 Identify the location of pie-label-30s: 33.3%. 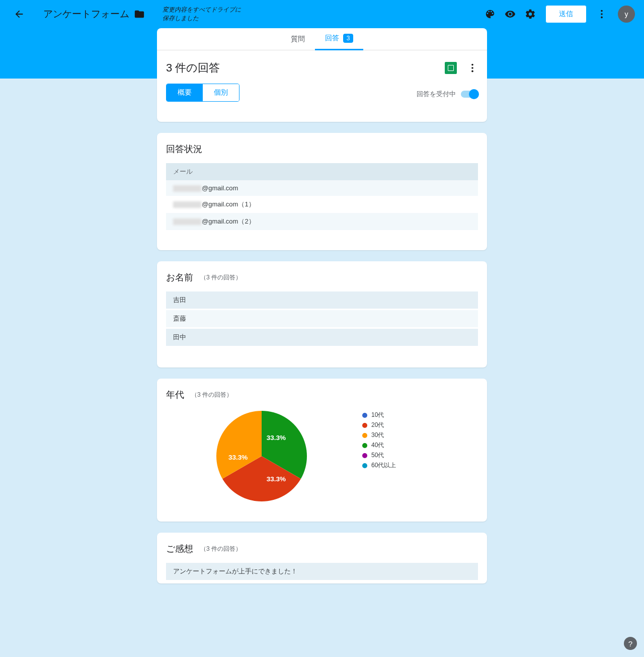
(238, 457).